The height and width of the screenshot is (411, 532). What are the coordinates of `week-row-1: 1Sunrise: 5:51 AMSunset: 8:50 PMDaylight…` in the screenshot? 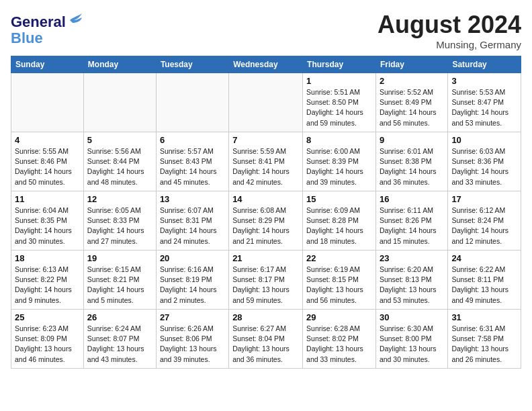 It's located at (266, 103).